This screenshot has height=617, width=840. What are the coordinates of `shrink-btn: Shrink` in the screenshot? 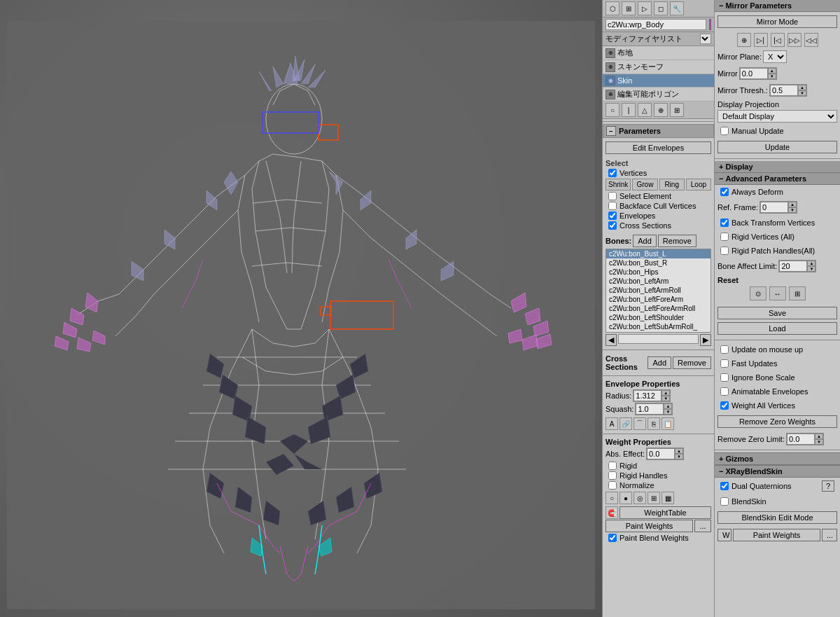 It's located at (618, 185).